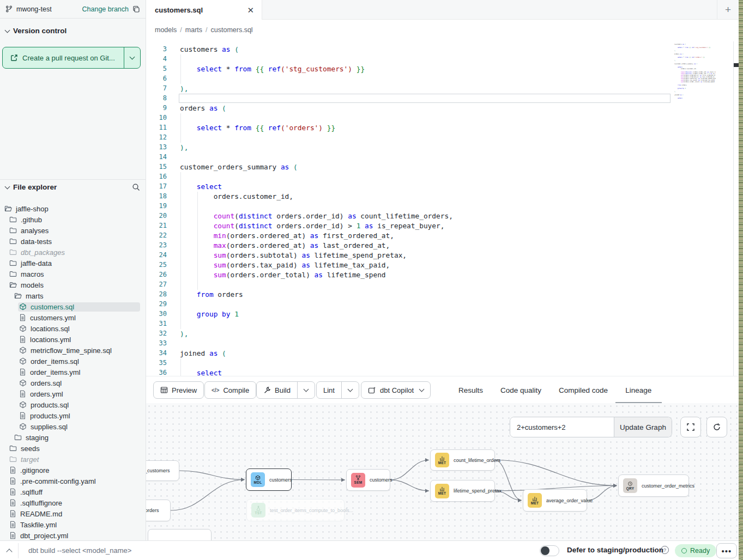 This screenshot has height=560, width=743. Describe the element at coordinates (736, 65) in the screenshot. I see `editor-scrollbar-thumb` at that location.